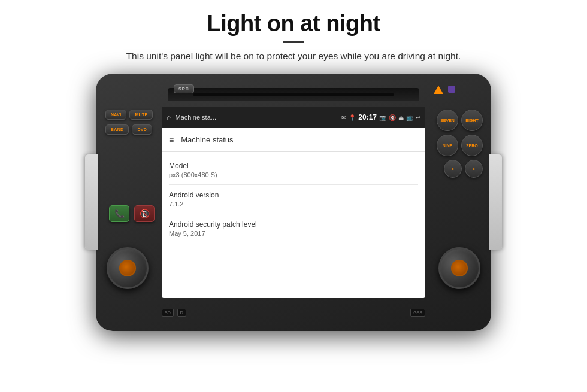  What do you see at coordinates (474, 169) in the screenshot?
I see `six-button: 6` at bounding box center [474, 169].